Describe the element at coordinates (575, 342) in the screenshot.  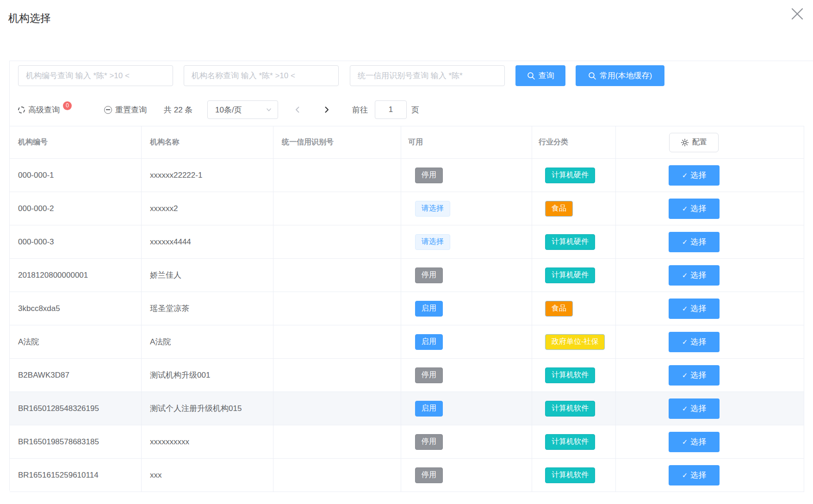
I see `industry-badge: 政府单位-社保` at that location.